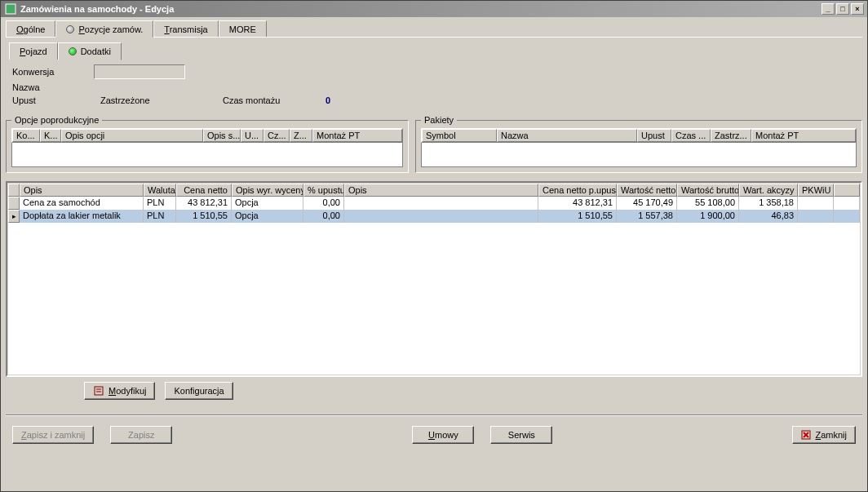 The width and height of the screenshot is (868, 492). Describe the element at coordinates (252, 135) in the screenshot. I see `col-header: U...` at that location.